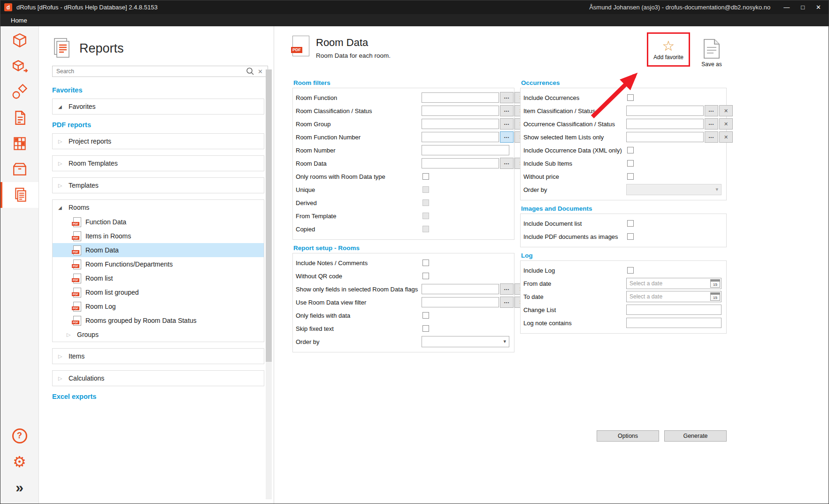 This screenshot has height=504, width=829. I want to click on room-number-input, so click(466, 150).